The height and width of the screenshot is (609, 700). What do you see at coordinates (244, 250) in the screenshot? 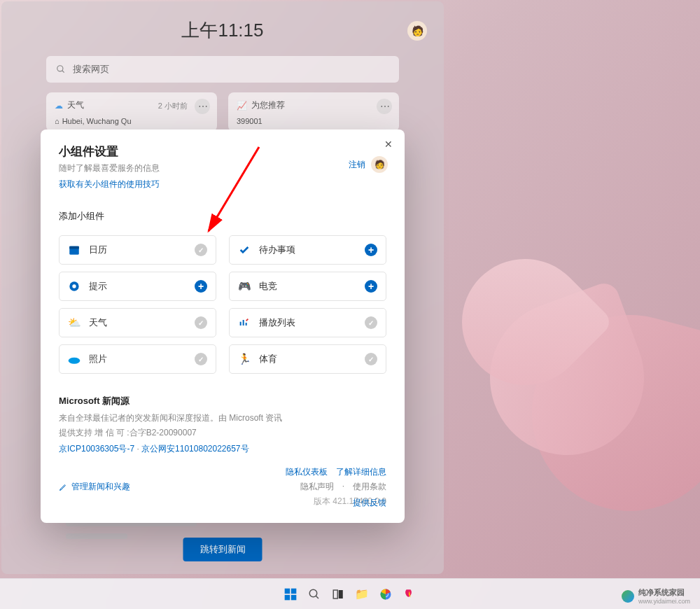
I see `todo-icon` at bounding box center [244, 250].